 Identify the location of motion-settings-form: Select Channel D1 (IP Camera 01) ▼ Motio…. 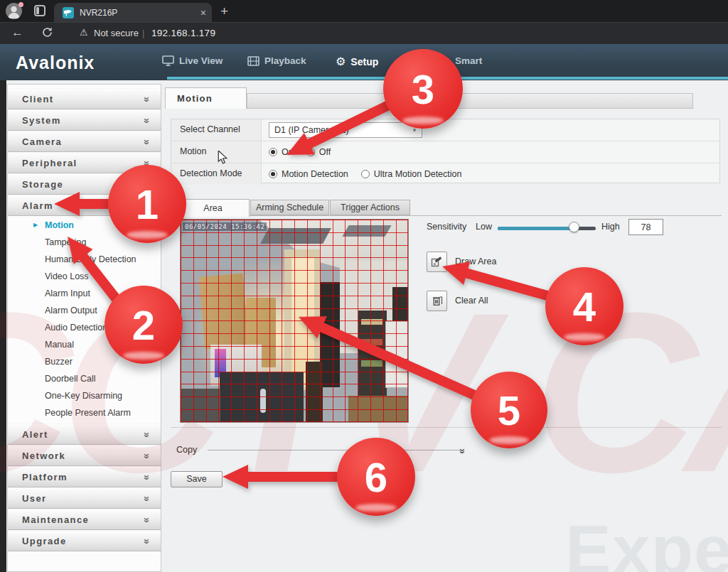
(445, 151).